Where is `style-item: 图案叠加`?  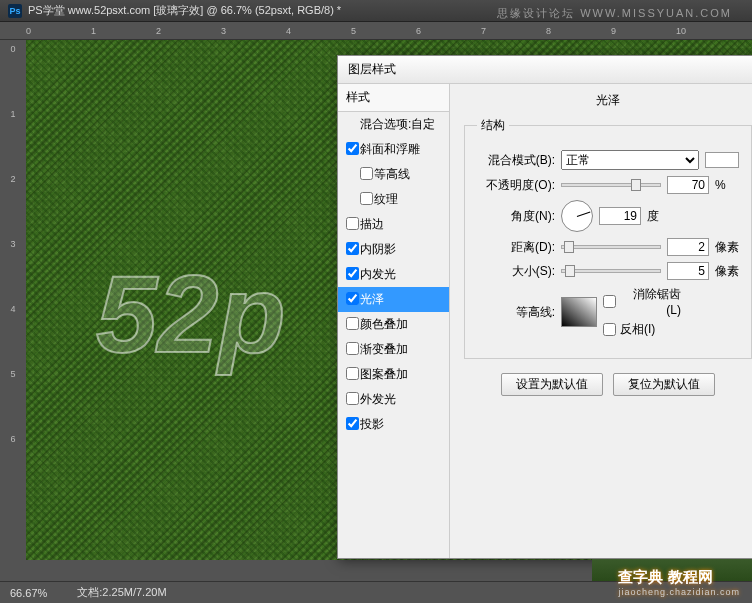 style-item: 图案叠加 is located at coordinates (394, 374).